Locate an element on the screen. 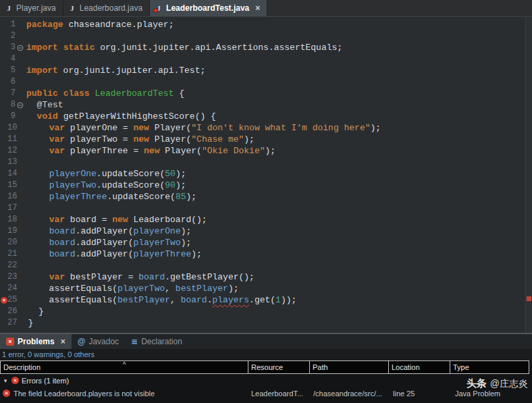  problems-group-row-errors: ▾ × Errors (1 item) is located at coordinates (266, 381).